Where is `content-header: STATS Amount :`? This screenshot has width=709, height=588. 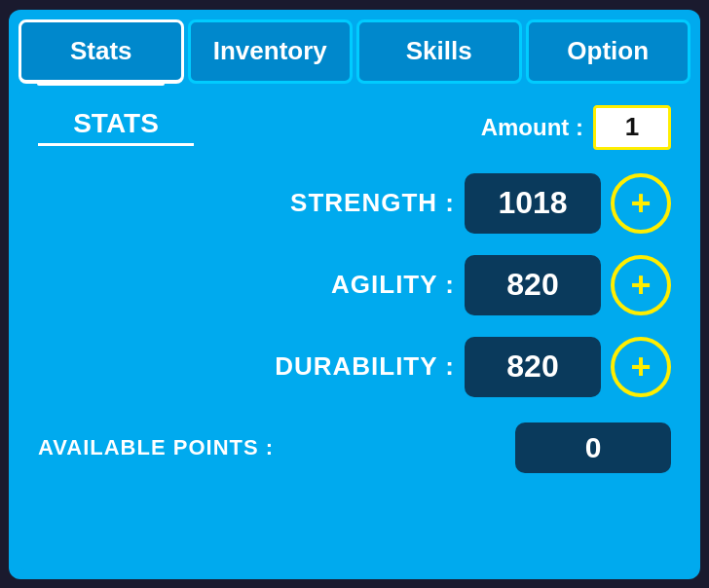 content-header: STATS Amount : is located at coordinates (354, 128).